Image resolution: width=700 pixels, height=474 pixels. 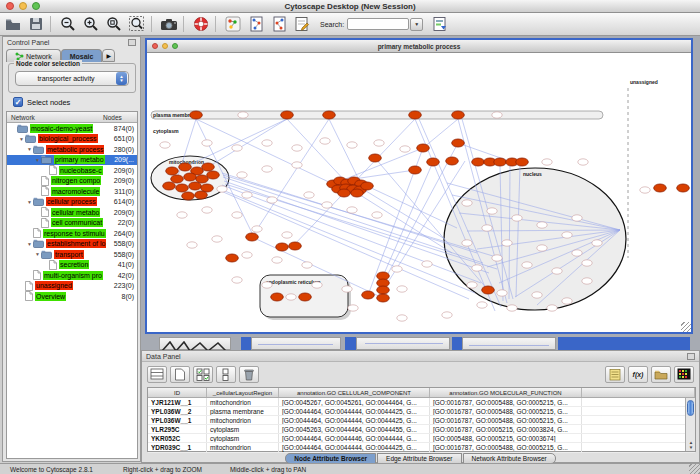 What do you see at coordinates (12, 24) in the screenshot?
I see `open-session-button` at bounding box center [12, 24].